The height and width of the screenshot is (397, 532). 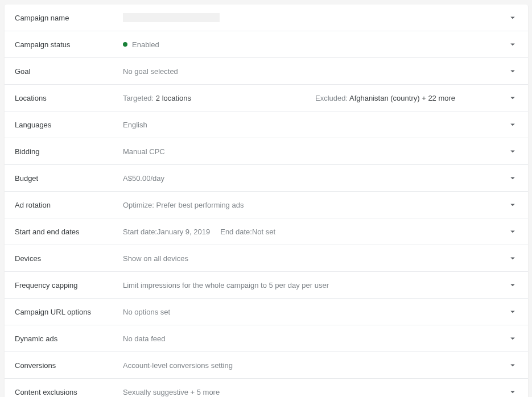 What do you see at coordinates (315, 339) in the screenshot?
I see `value-dynamic-ads: No data feed` at bounding box center [315, 339].